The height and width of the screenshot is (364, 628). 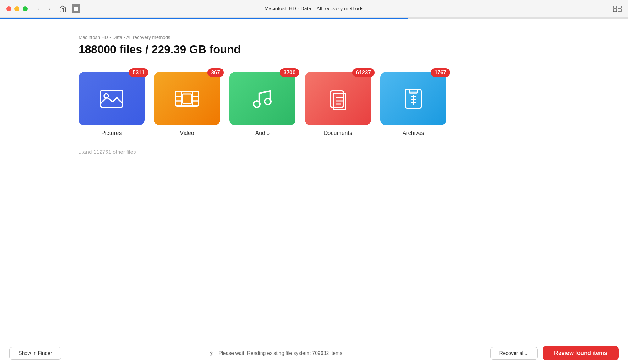 I want to click on view-toggle-button, so click(x=617, y=9).